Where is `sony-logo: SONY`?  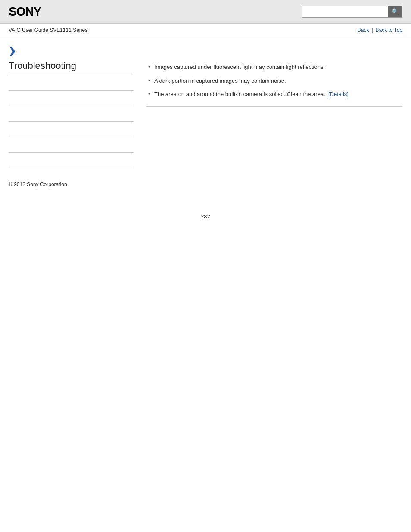
sony-logo: SONY is located at coordinates (25, 12).